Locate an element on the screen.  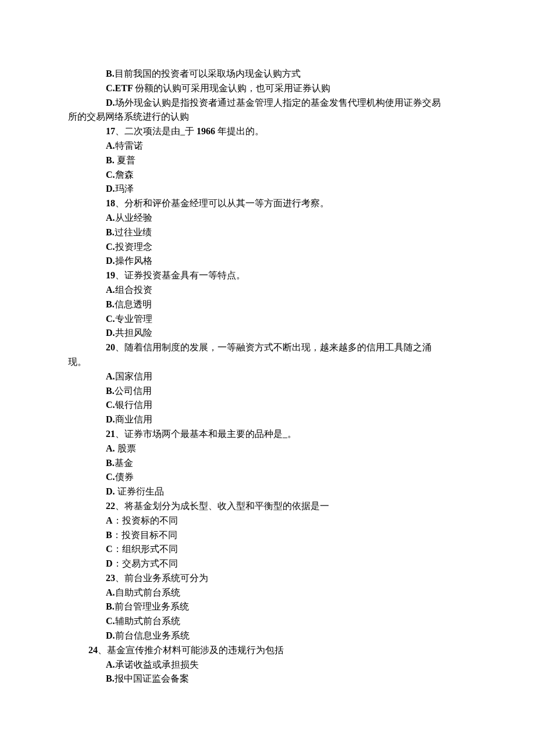
text-line: C.ETF 份额的认购可采用现金认购，也可采用证券认购 is located at coordinates (268, 88).